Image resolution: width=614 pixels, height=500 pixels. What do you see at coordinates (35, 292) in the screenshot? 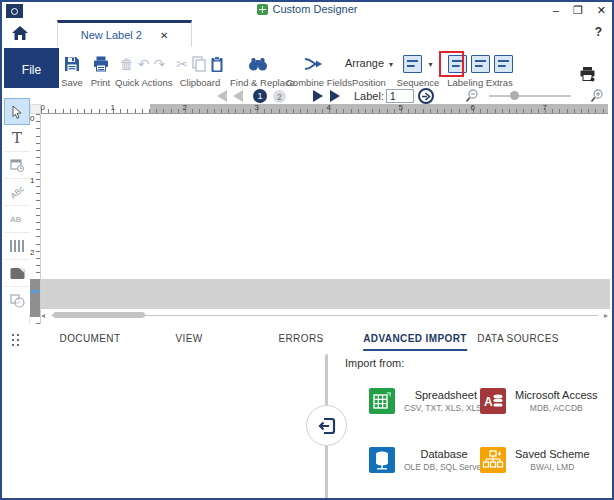
I see `cursor-position-marker` at bounding box center [35, 292].